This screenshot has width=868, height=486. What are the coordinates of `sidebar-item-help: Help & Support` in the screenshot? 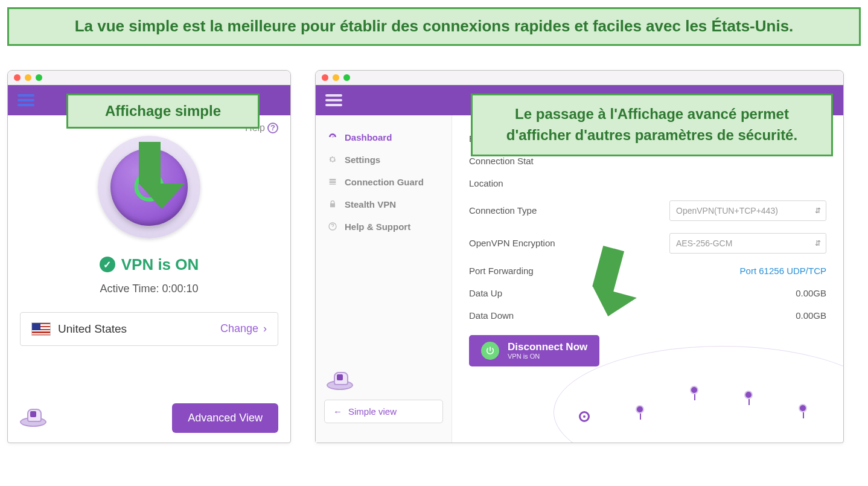 It's located at (384, 227).